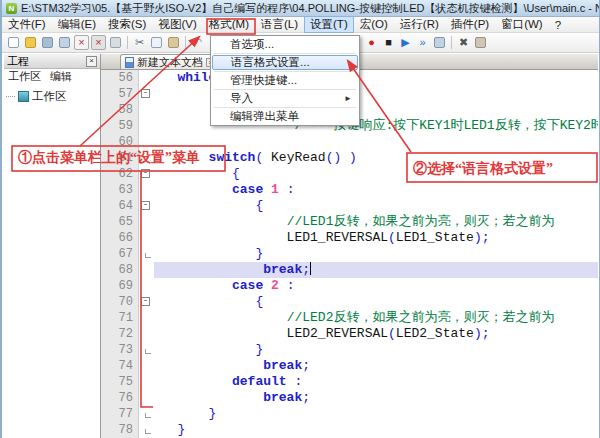  What do you see at coordinates (82, 42) in the screenshot?
I see `close-file-icon: ×` at bounding box center [82, 42].